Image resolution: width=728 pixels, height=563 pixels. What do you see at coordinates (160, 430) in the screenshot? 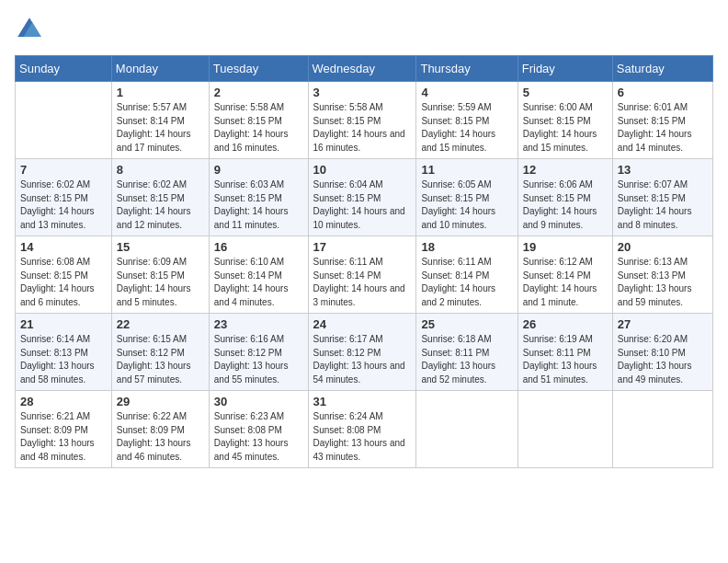
I see `calendar-cell: 29Sunrise: 6:22 AMSunset: 8:09 PMDayligh…` at bounding box center [160, 430].